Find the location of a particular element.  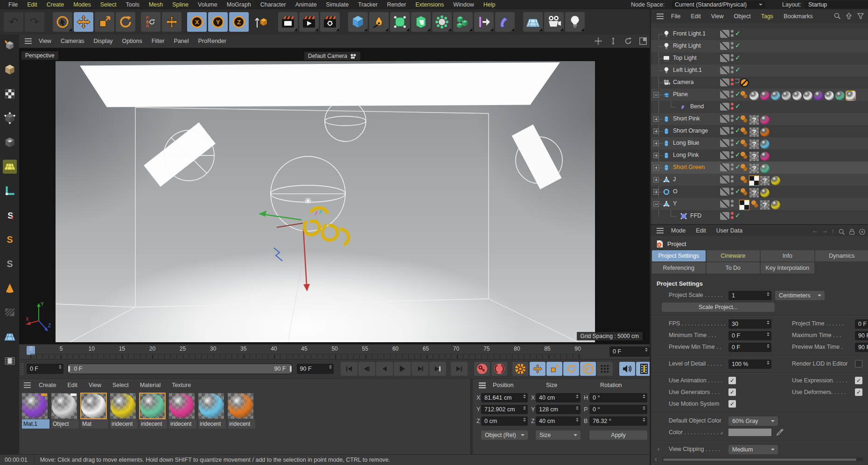

layout-field: Startup is located at coordinates (836, 5).